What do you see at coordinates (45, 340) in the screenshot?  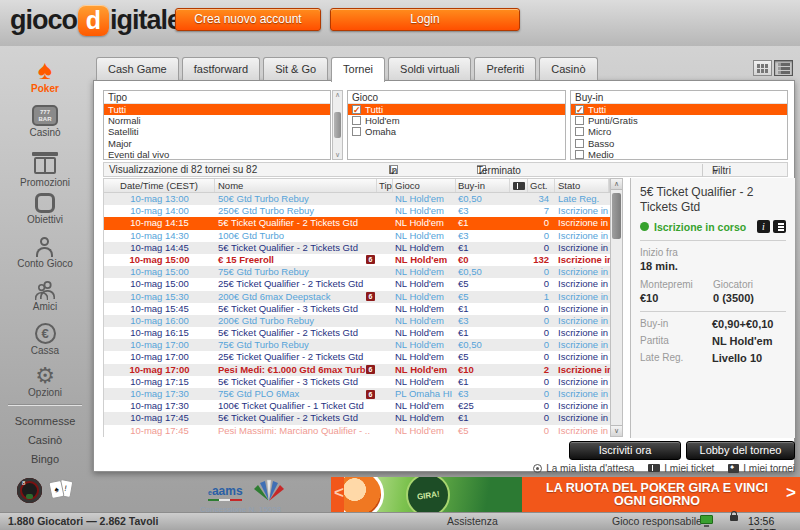 I see `sidebar-item-cassa: € Cassa` at bounding box center [45, 340].